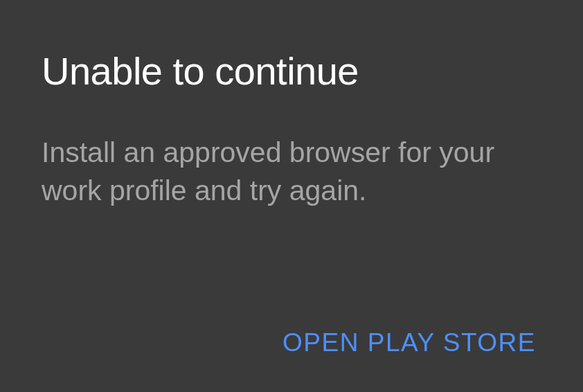 The image size is (583, 392). I want to click on dialog-actions: OPEN PLAY STORE, so click(292, 343).